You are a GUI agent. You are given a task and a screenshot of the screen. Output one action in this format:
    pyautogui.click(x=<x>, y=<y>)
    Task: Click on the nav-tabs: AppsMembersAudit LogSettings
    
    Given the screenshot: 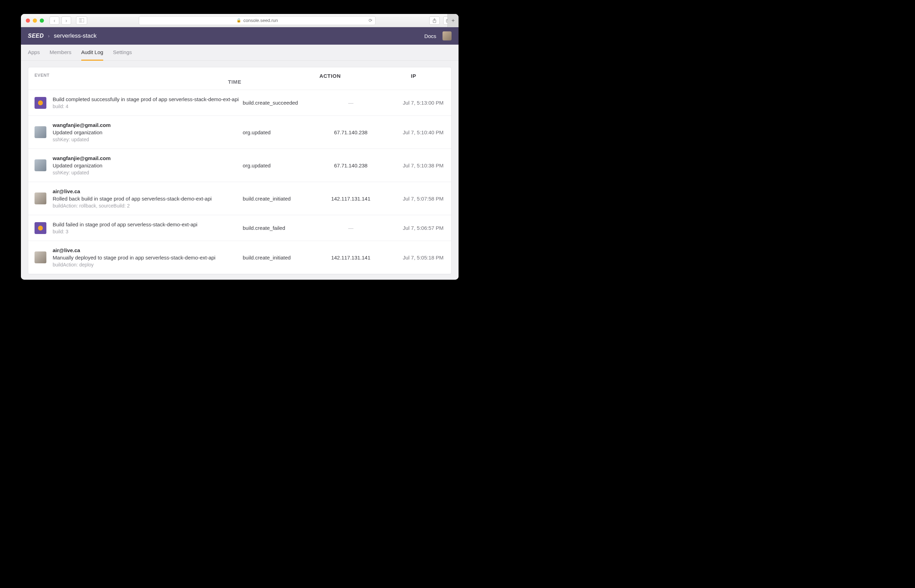 What is the action you would take?
    pyautogui.click(x=240, y=53)
    